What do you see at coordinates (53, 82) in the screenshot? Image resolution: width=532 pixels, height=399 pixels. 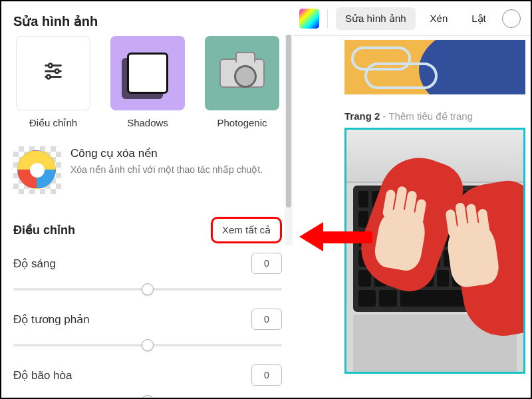 I see `effect-adjust: Điều chỉnh` at bounding box center [53, 82].